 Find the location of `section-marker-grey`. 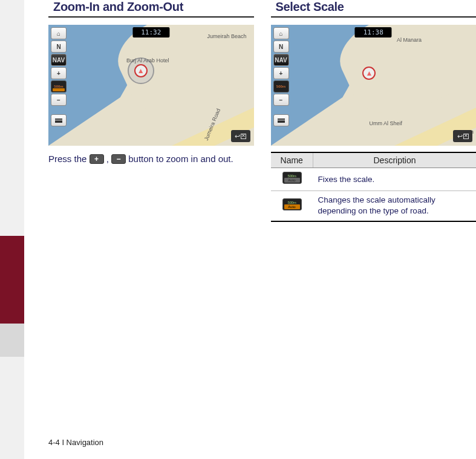

section-marker-grey is located at coordinates (12, 340).